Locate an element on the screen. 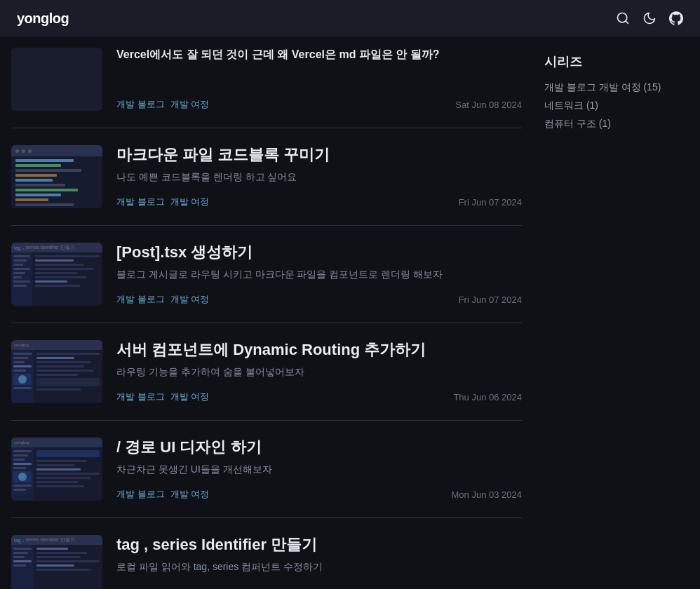 The height and width of the screenshot is (589, 700). post-title: [Post].tsx 생성하기 is located at coordinates (319, 252).